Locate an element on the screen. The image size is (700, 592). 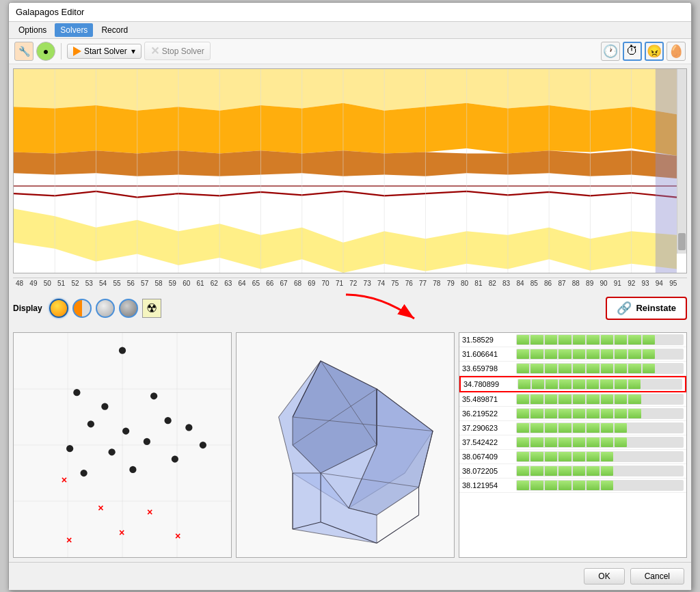
start-solver-button: Start Solver ▾ is located at coordinates (104, 51).